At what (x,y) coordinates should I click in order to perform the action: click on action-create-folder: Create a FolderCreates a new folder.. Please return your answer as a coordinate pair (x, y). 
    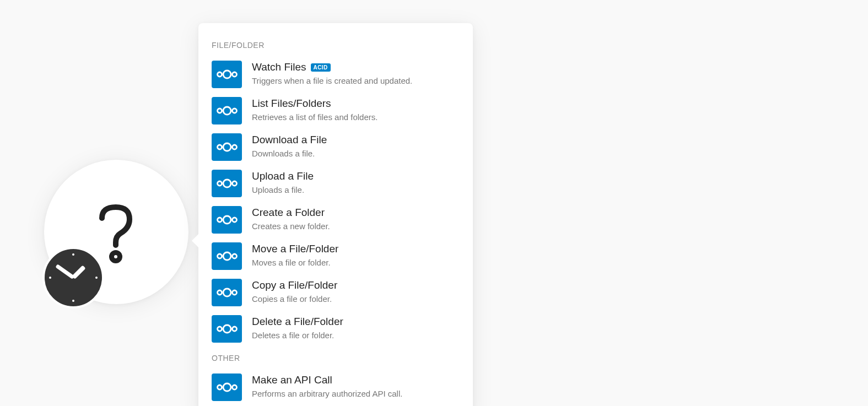
    Looking at the image, I should click on (336, 220).